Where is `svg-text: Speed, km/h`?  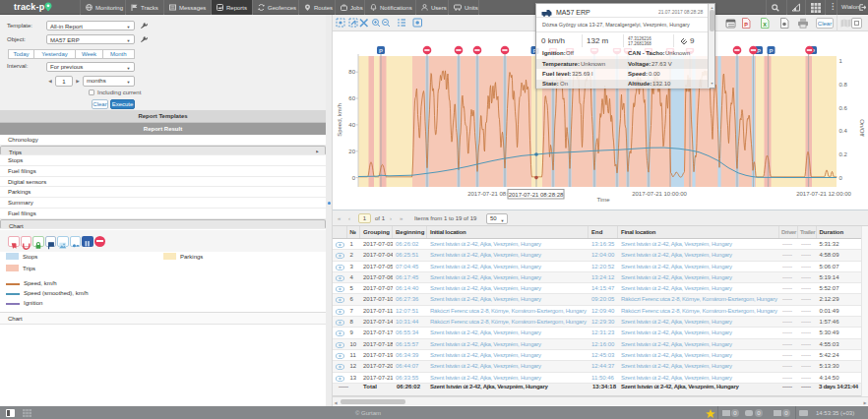
svg-text: Speed, km/h is located at coordinates (340, 120).